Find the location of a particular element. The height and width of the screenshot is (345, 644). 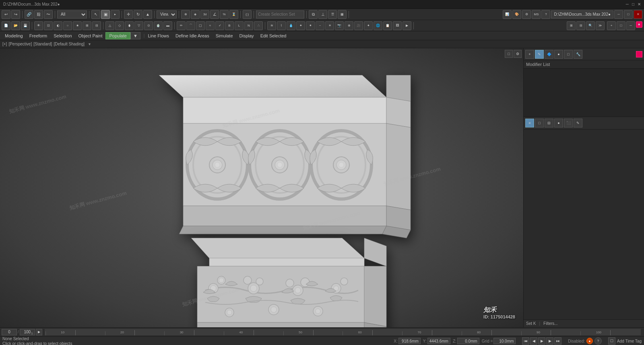

panel-tab-2: □ is located at coordinates (539, 123).